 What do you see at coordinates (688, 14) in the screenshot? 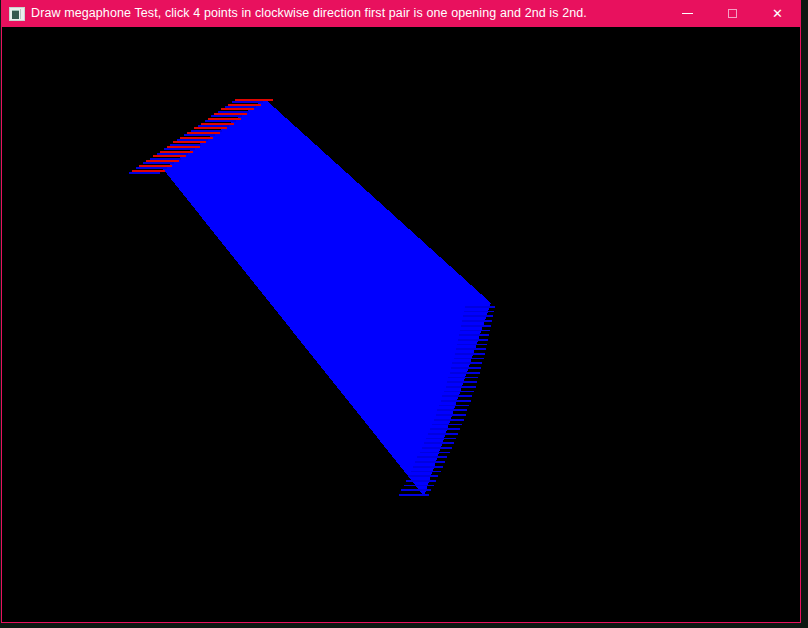
I see `minimize-icon` at bounding box center [688, 14].